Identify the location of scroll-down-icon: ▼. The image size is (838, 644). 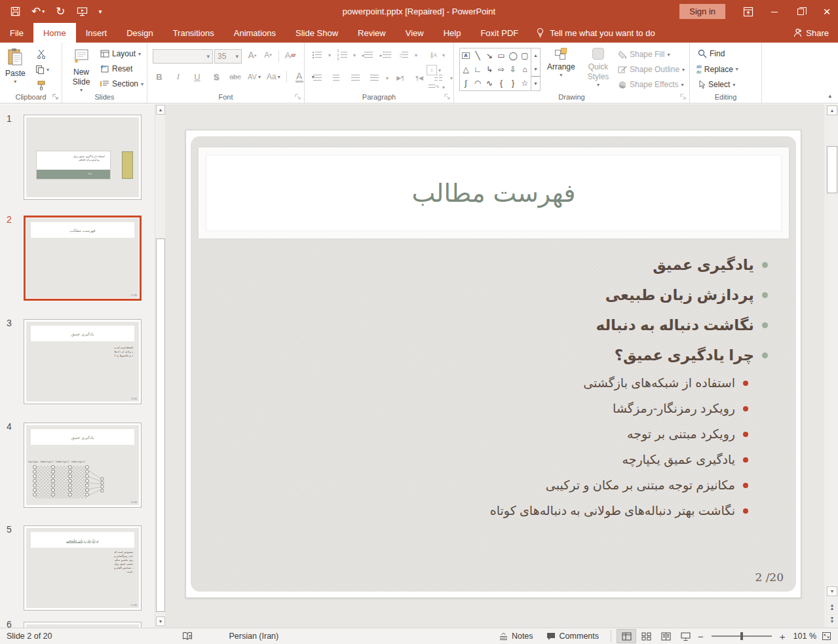
(832, 591).